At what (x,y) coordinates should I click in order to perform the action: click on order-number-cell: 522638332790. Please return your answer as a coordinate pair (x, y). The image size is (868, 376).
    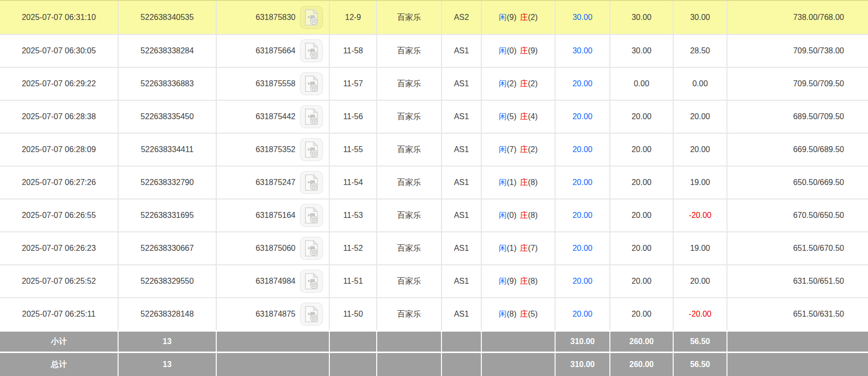
    Looking at the image, I should click on (167, 183).